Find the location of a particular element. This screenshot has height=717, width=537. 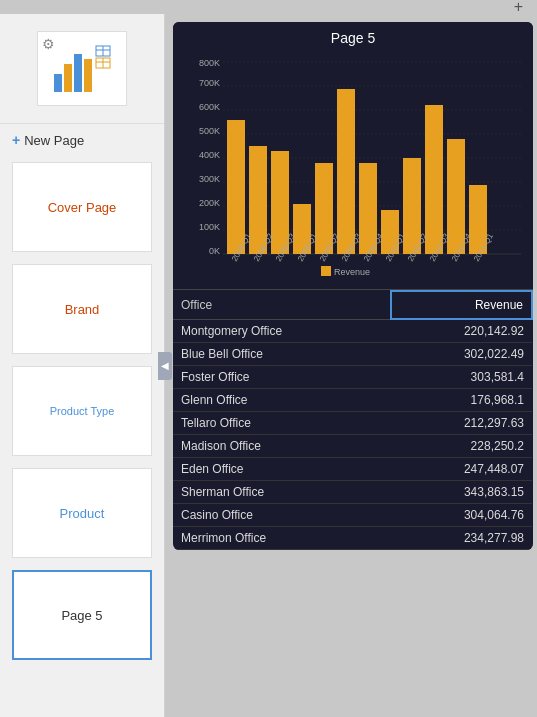

table-row: Blue Bell Office302,022.49 is located at coordinates (352, 354).